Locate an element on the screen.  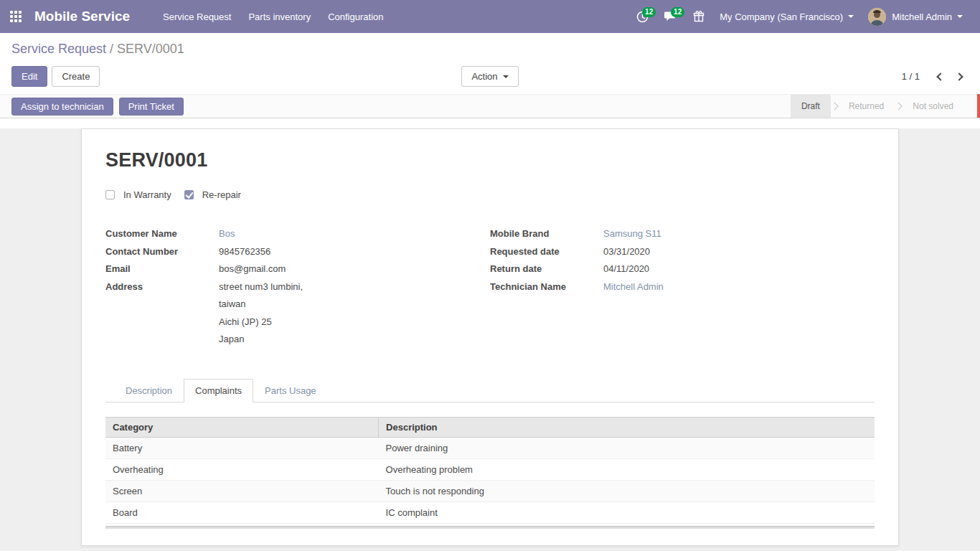
address-value: street num3 lumbini, taiwan Aichi (JP) 2… is located at coordinates (261, 313).